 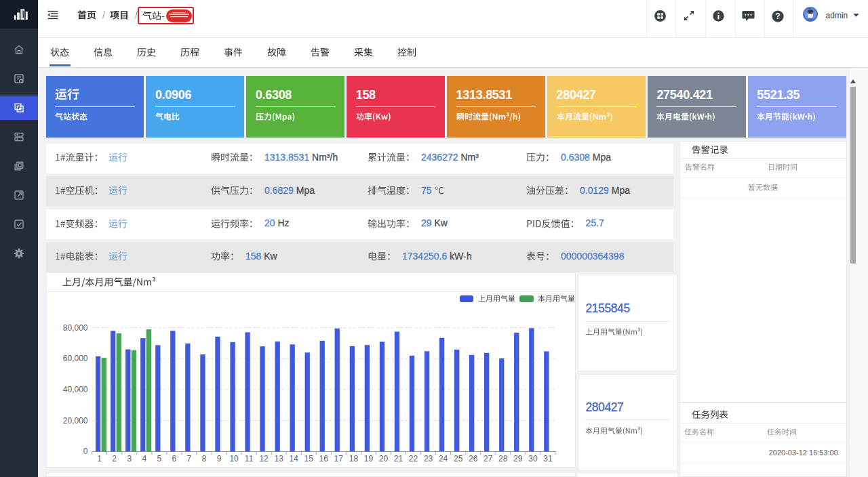 What do you see at coordinates (473, 459) in the screenshot?
I see `svg-text: 26` at bounding box center [473, 459].